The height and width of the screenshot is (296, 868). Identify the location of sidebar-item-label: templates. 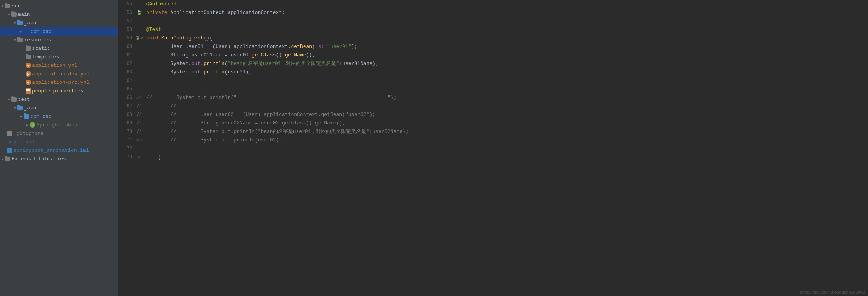
(46, 57).